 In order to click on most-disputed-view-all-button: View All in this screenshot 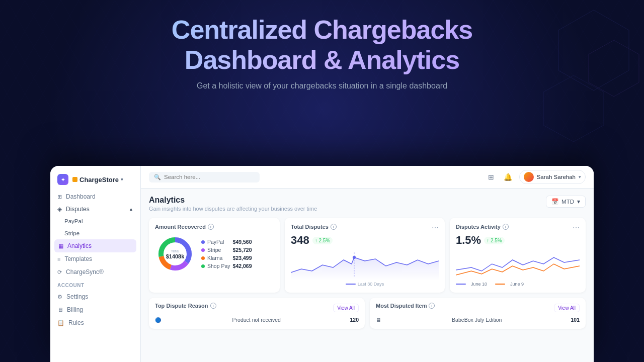, I will do `click(567, 308)`.